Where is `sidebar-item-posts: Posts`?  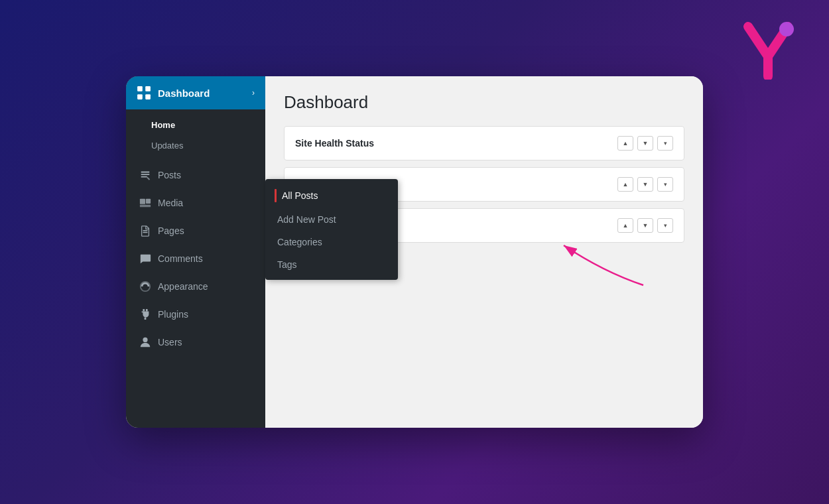
sidebar-item-posts: Posts is located at coordinates (196, 175).